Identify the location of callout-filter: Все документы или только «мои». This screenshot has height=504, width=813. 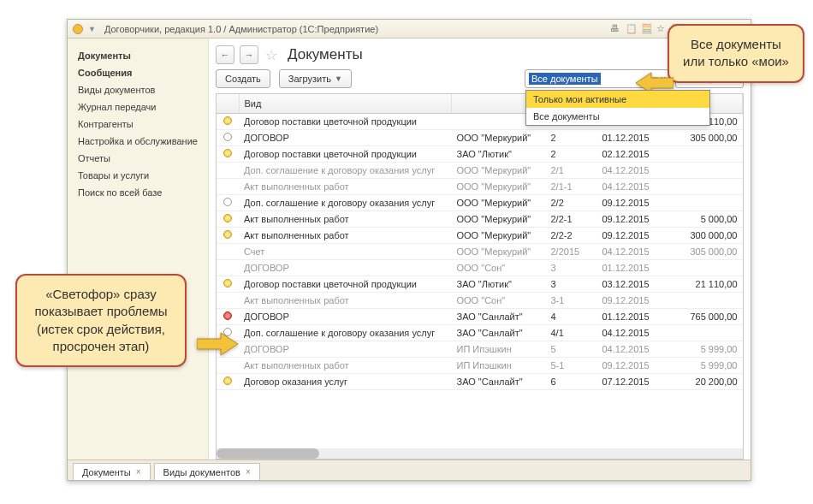
(736, 53).